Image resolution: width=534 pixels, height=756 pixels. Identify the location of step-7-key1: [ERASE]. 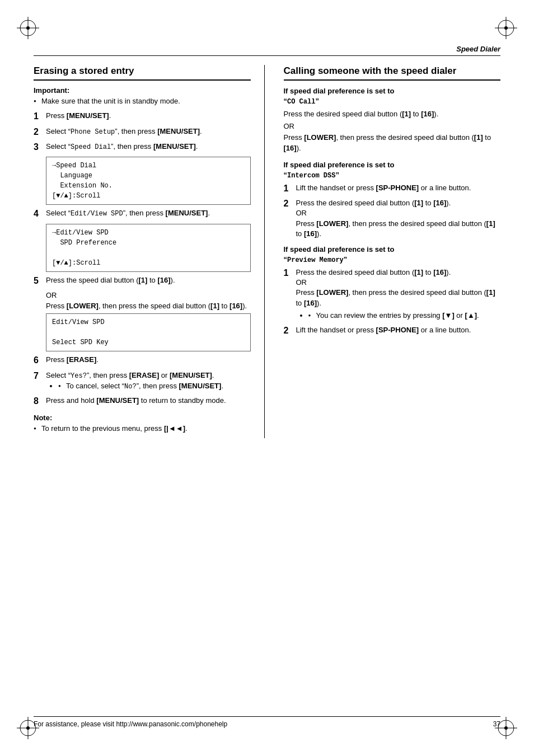
(144, 375).